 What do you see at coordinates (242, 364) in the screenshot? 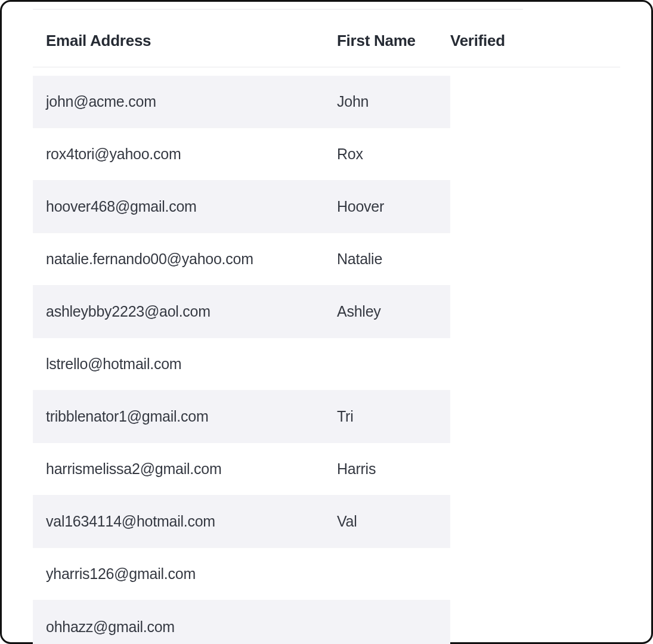
I see `table-row: lstrello@hotmail.com` at bounding box center [242, 364].